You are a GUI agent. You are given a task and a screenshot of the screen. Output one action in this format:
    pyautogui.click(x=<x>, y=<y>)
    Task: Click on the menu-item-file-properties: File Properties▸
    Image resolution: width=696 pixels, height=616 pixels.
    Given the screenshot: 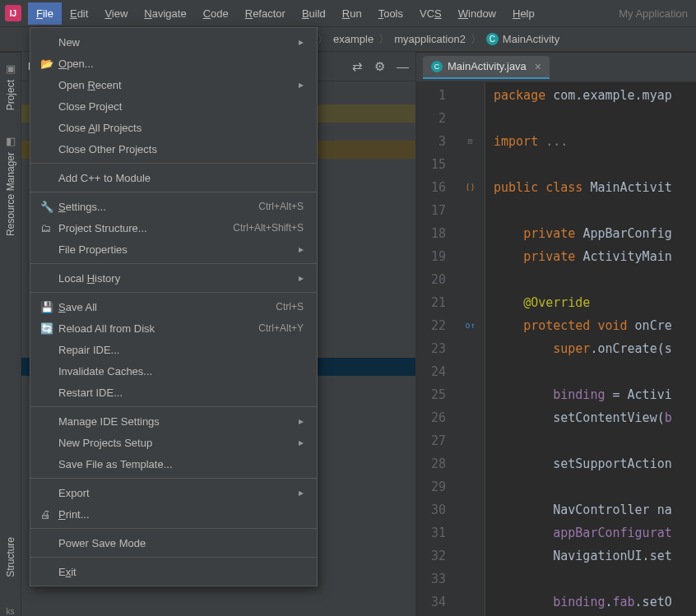 What is the action you would take?
    pyautogui.click(x=174, y=249)
    